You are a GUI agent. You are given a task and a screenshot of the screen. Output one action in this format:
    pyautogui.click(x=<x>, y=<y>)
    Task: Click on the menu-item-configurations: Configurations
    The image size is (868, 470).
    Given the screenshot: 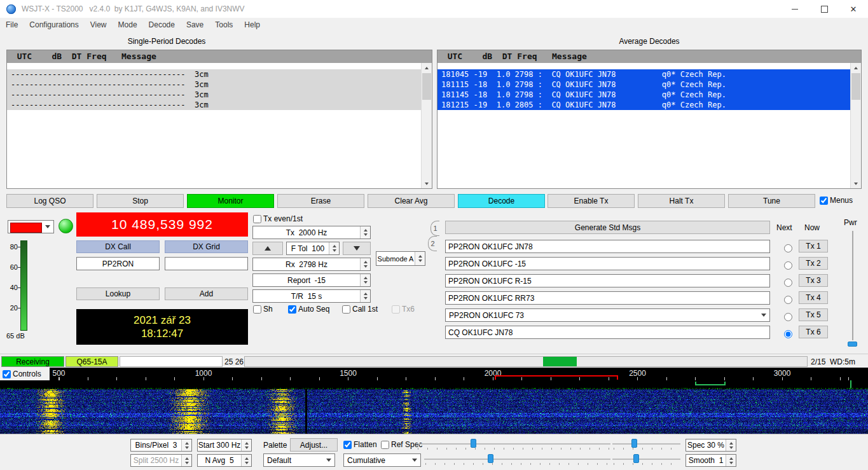 What is the action you would take?
    pyautogui.click(x=53, y=25)
    